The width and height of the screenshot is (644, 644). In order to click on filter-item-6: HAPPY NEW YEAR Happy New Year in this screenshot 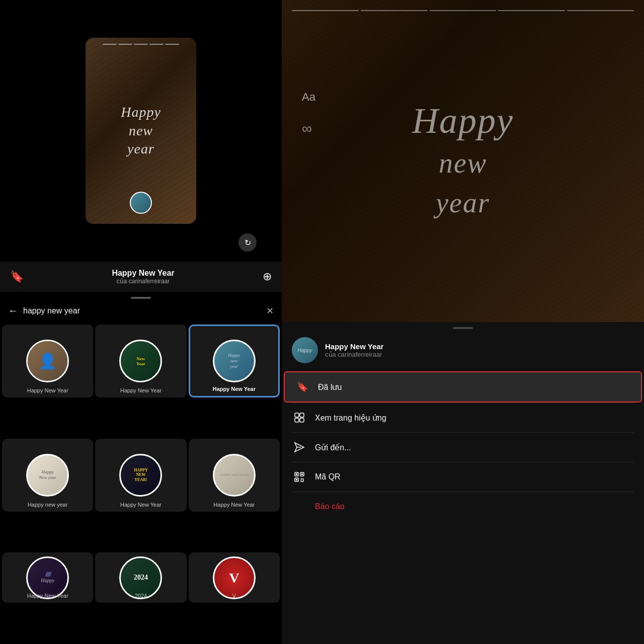, I will do `click(234, 475)`.